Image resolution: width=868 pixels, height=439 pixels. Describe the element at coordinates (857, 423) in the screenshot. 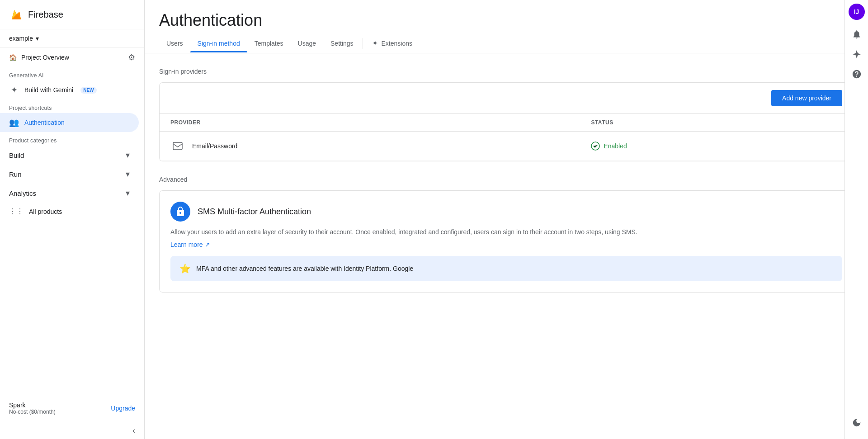

I see `dark-mode-button` at that location.